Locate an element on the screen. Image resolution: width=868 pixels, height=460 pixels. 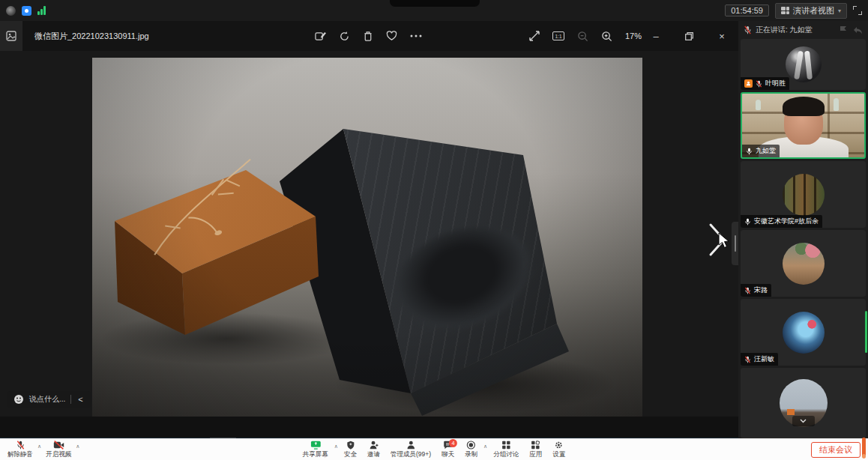
apps-button: 应用 is located at coordinates (535, 450).